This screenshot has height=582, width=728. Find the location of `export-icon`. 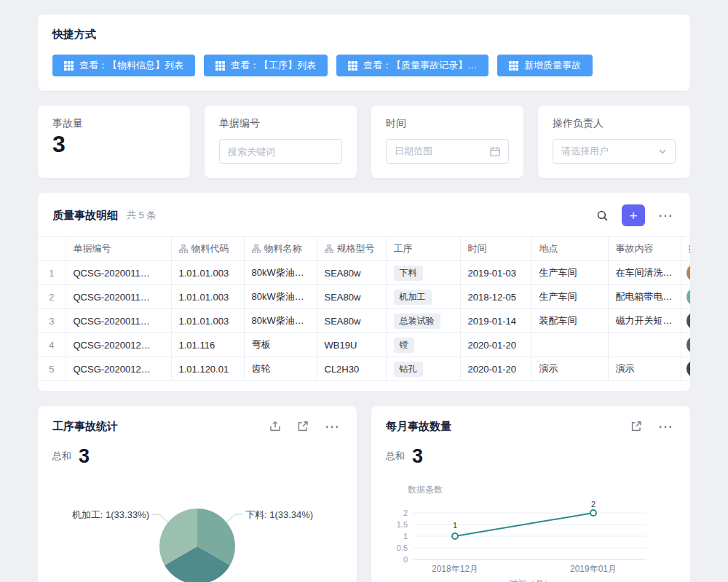

export-icon is located at coordinates (275, 426).